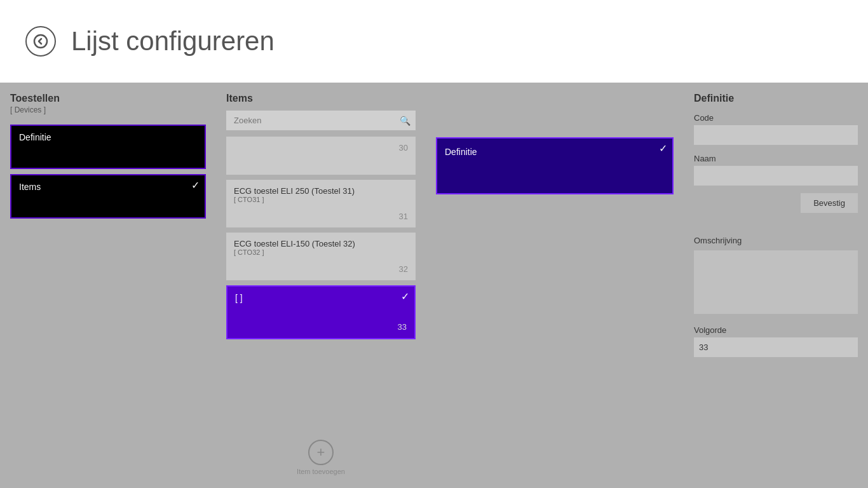  Describe the element at coordinates (321, 252) in the screenshot. I see `item-32-code: [ CTO32 ]` at that location.